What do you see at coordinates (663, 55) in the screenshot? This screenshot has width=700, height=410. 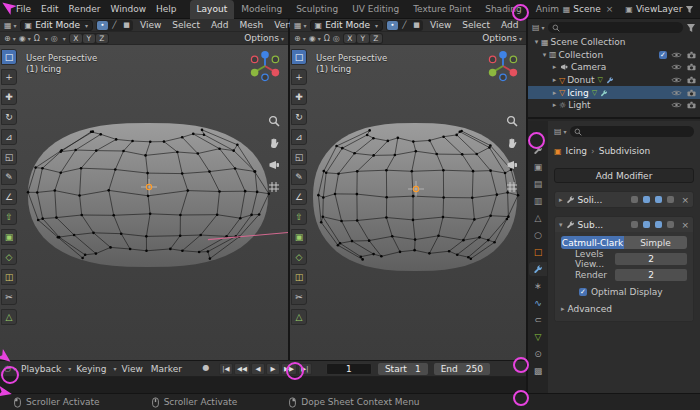 I see `collection-checkbox: ✓` at bounding box center [663, 55].